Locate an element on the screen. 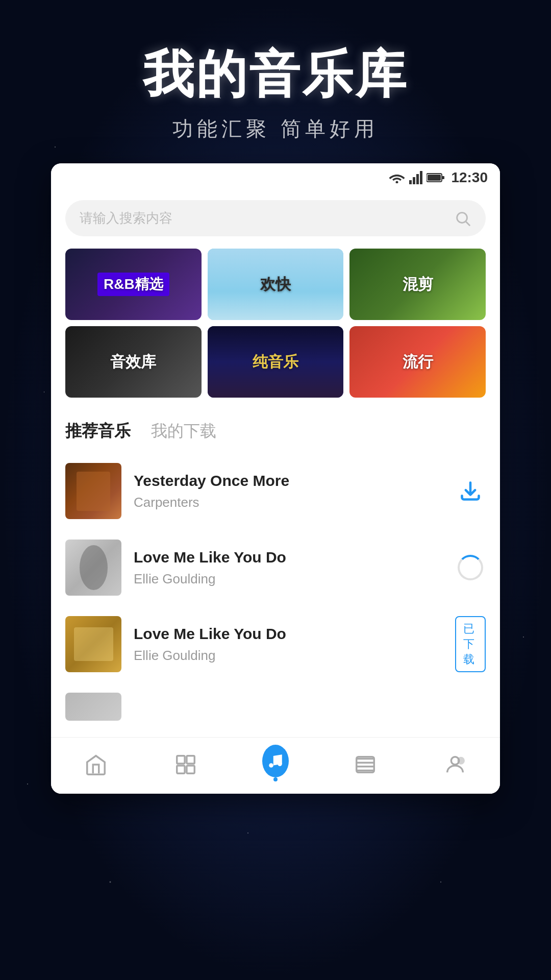 The image size is (551, 980). wifi-icon is located at coordinates (397, 178).